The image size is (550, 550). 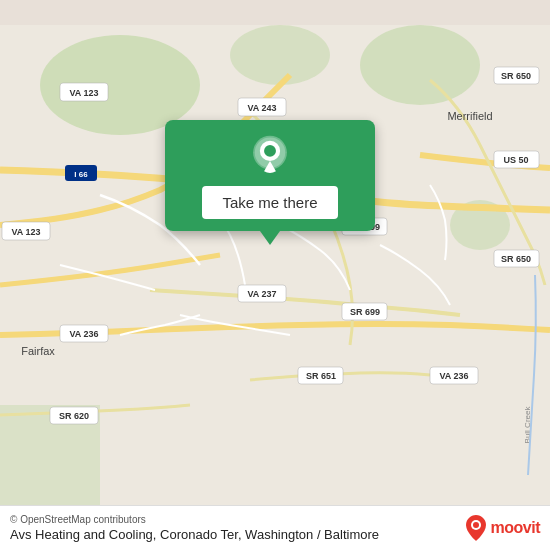 What do you see at coordinates (365, 312) in the screenshot?
I see `svg-text: SR 699` at bounding box center [365, 312].